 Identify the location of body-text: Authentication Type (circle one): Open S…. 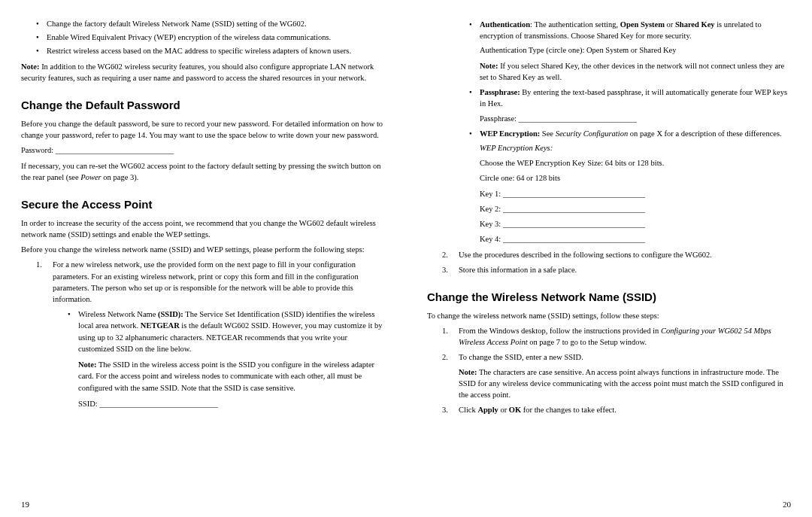
(635, 50).